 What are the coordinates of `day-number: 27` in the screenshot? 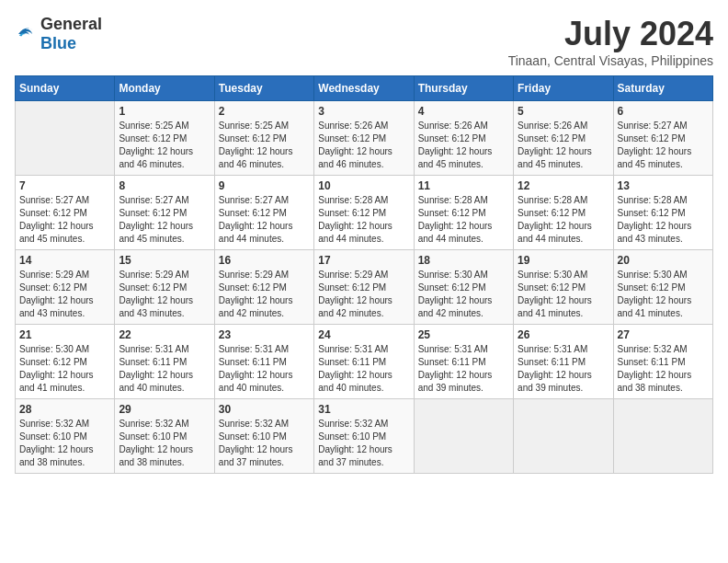 It's located at (664, 335).